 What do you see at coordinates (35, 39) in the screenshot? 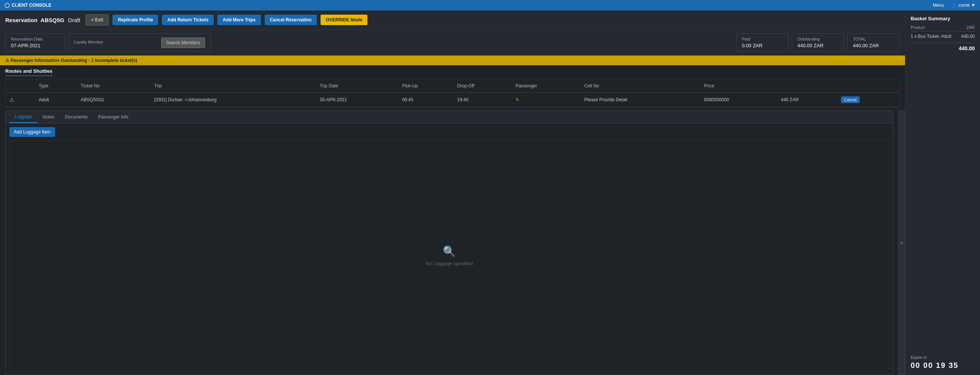
I see `reservation-date-label: Reservation Date` at bounding box center [35, 39].